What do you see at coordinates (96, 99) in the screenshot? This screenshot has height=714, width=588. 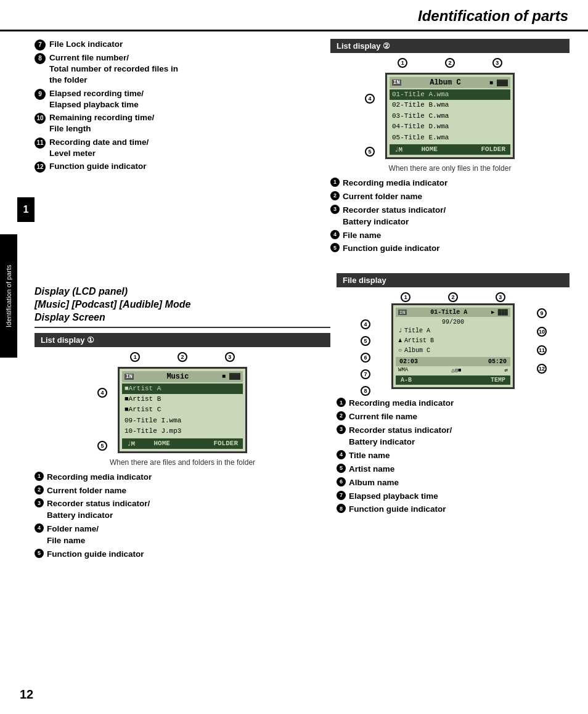 I see `item-9-text: Elapsed recording time/Elapsed playback …` at bounding box center [96, 99].